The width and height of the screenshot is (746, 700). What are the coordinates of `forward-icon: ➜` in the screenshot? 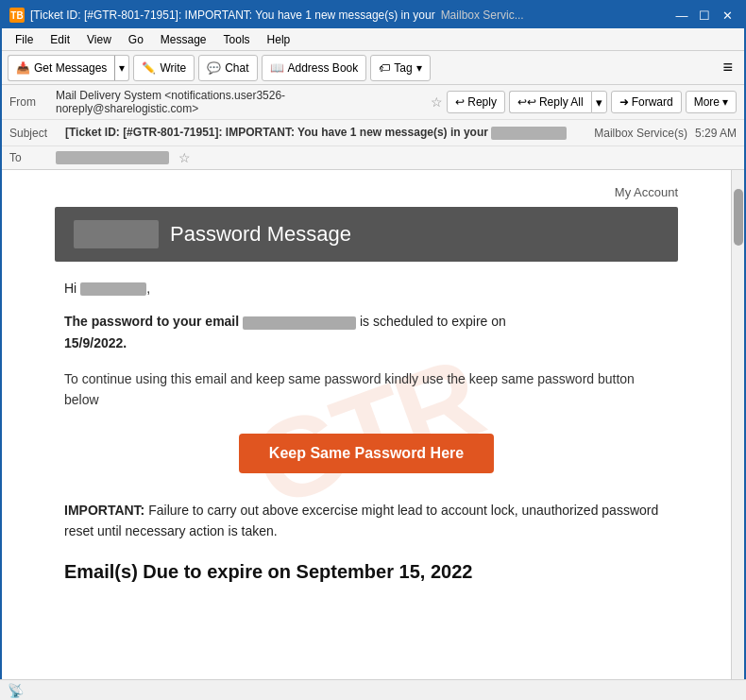 It's located at (624, 102).